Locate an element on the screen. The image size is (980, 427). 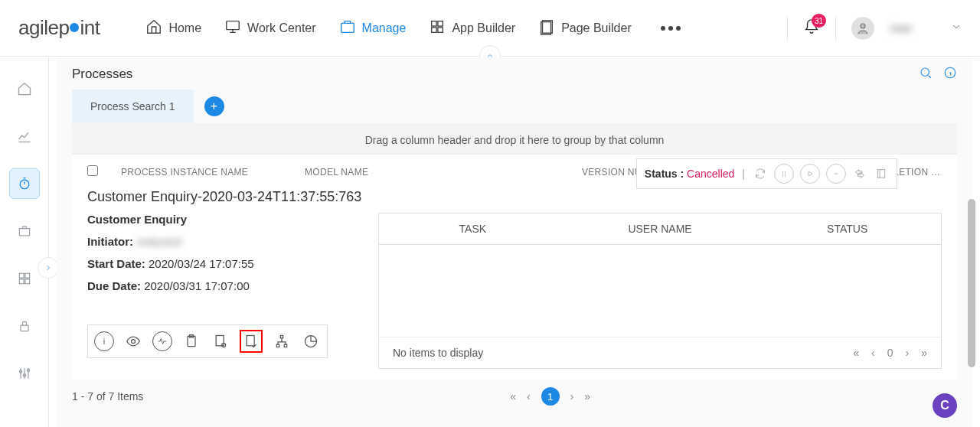
nav-app-builder-label: App Builder is located at coordinates (484, 28).